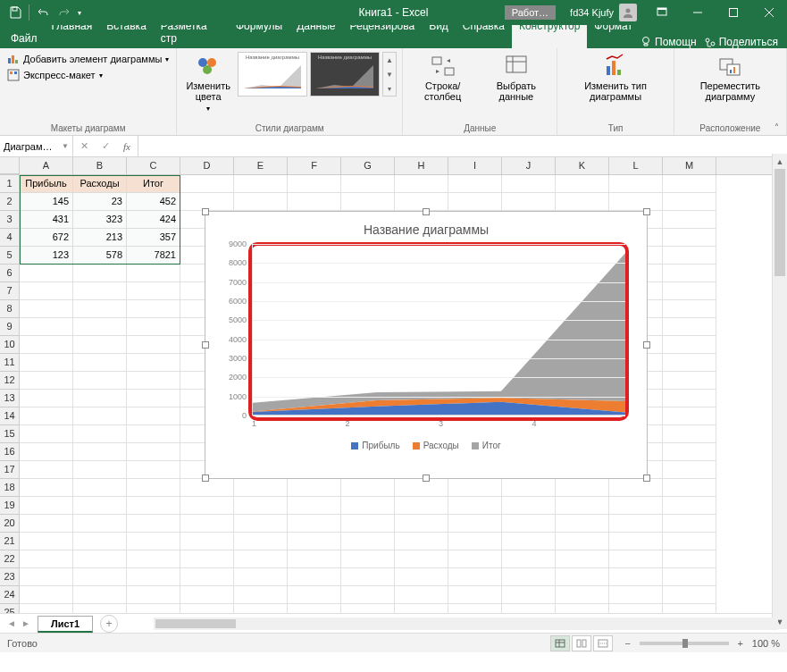  Describe the element at coordinates (10, 184) in the screenshot. I see `row-header: 1` at that location.